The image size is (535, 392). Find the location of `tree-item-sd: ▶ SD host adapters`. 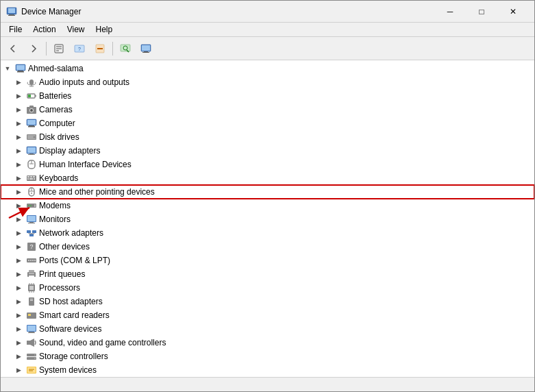

tree-item-sd: ▶ SD host adapters is located at coordinates (267, 302).